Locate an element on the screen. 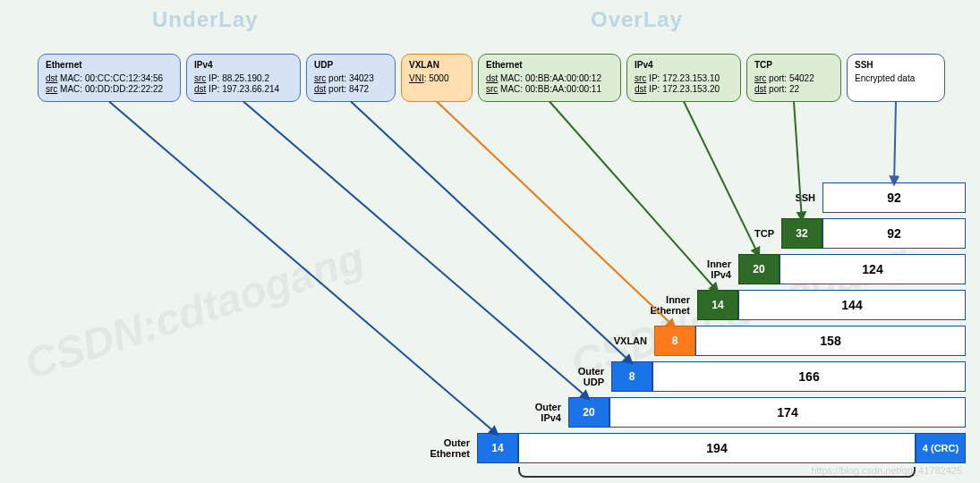 The image size is (980, 483). brace-bracket is located at coordinates (717, 472).